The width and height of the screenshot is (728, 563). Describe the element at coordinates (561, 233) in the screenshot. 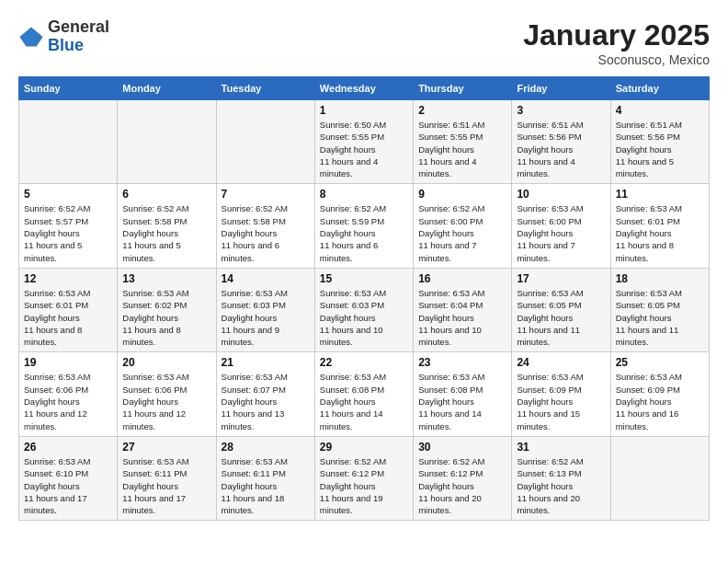

I see `day-info: Sunrise: 6:53 AMSunset: 6:00 PMDaylight …` at that location.